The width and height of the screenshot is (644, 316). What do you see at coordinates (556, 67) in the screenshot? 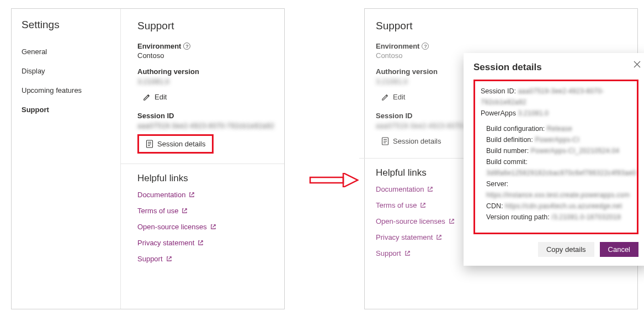
I see `dialog-title: Session details` at bounding box center [556, 67].